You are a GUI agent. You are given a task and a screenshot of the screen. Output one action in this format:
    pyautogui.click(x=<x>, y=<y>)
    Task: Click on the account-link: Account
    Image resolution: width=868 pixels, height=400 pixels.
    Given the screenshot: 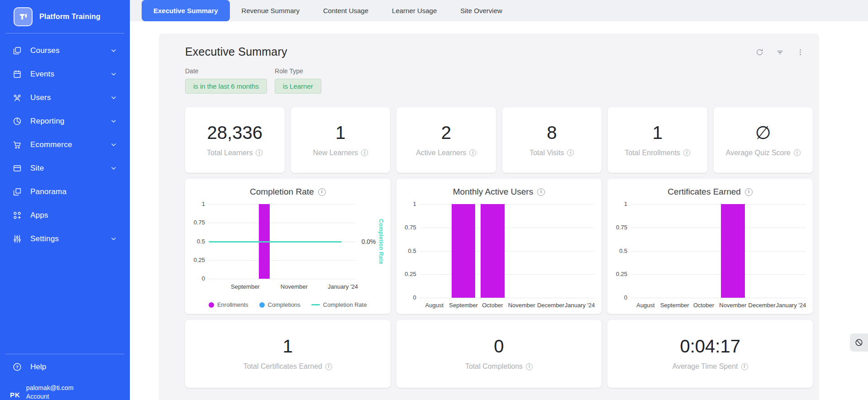 What is the action you would take?
    pyautogui.click(x=50, y=396)
    